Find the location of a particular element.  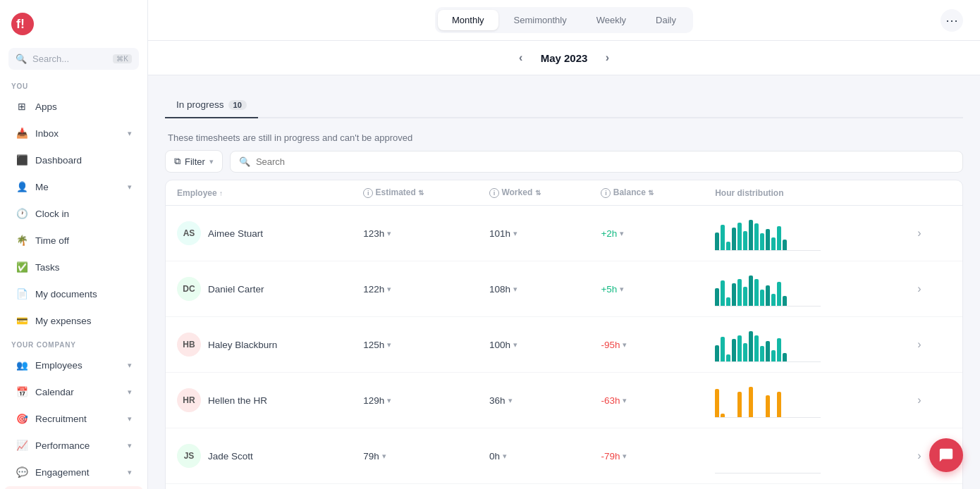

table-header-row: Employee ↑ i Estimated ⇅ i Worked ⇅ is located at coordinates (564, 193).